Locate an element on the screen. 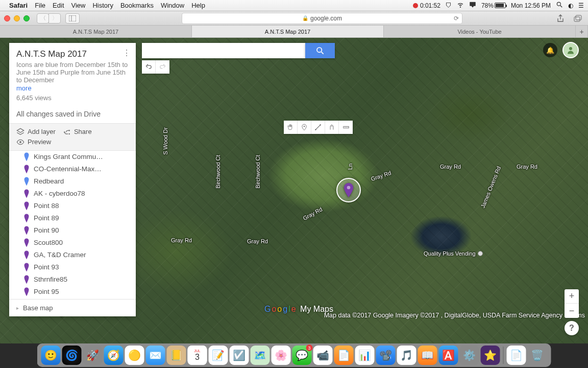 The width and height of the screenshot is (588, 368). dock-safari: 🧭 is located at coordinates (114, 355).